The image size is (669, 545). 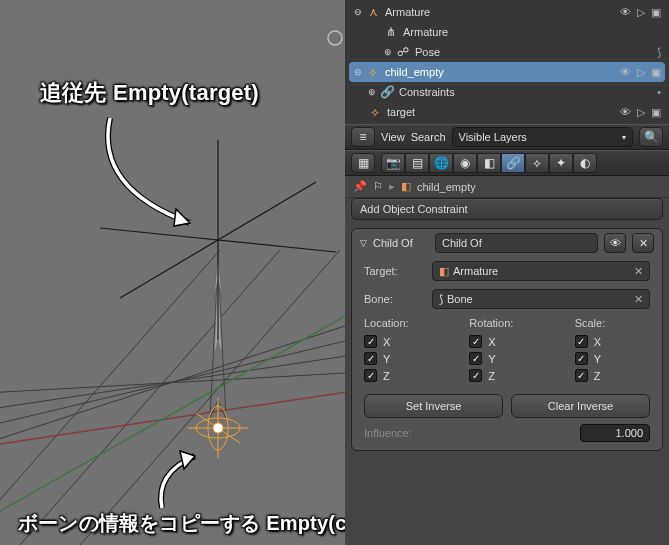 I want to click on check-rot-x: ✓X, so click(x=506, y=342).